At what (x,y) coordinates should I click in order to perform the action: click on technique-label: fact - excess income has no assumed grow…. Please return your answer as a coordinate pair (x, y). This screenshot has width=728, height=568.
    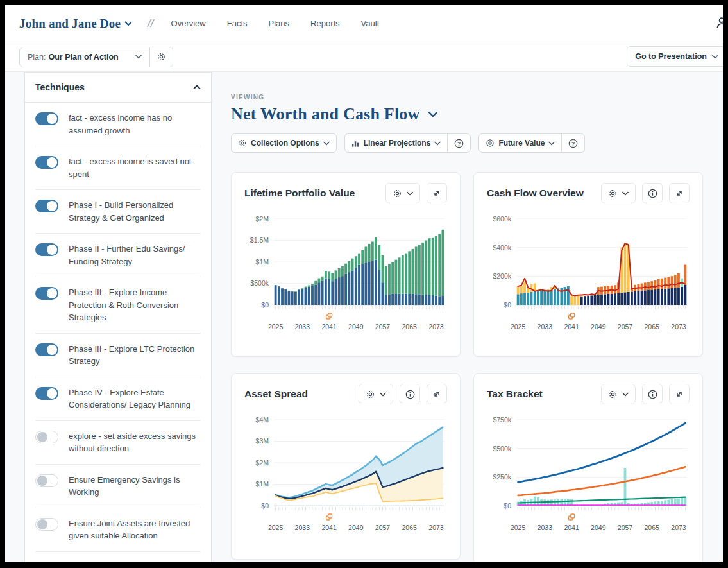
    Looking at the image, I should click on (135, 125).